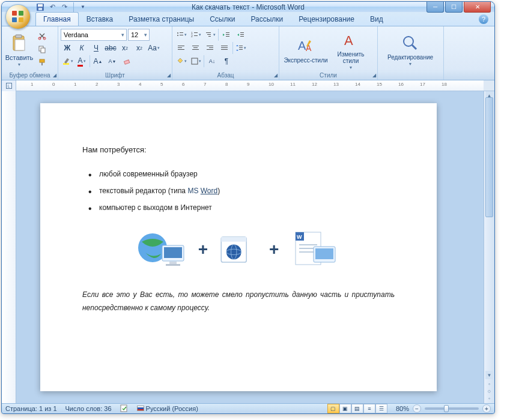 Image resolution: width=513 pixels, height=420 pixels. I want to click on subscript-button: x2, so click(125, 48).